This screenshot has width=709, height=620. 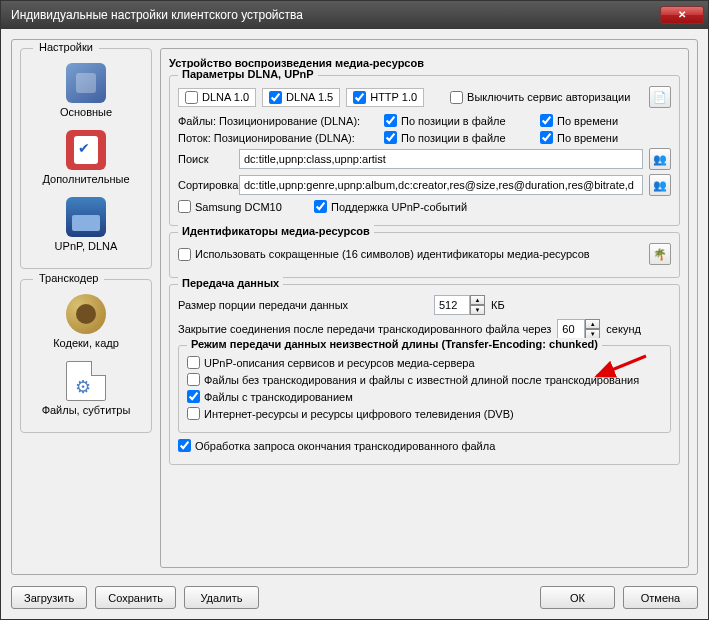 What do you see at coordinates (498, 305) in the screenshot?
I see `chunk-size-unit: КБ` at bounding box center [498, 305].